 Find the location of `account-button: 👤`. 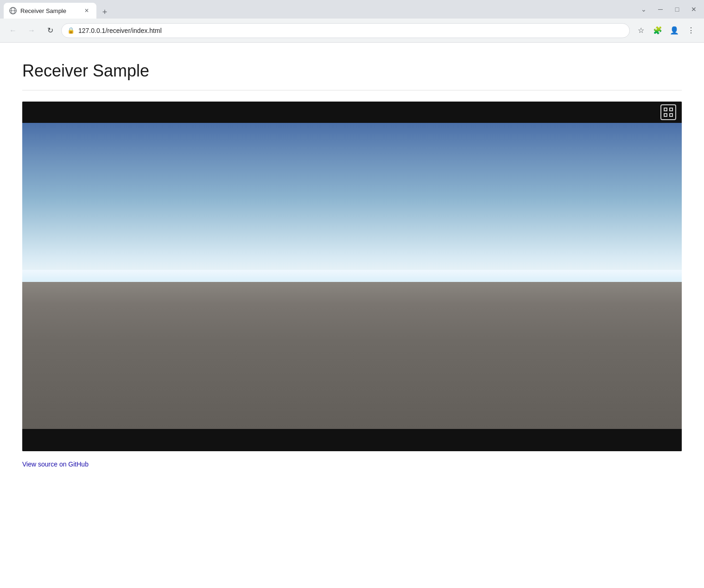

account-button: 👤 is located at coordinates (674, 31).